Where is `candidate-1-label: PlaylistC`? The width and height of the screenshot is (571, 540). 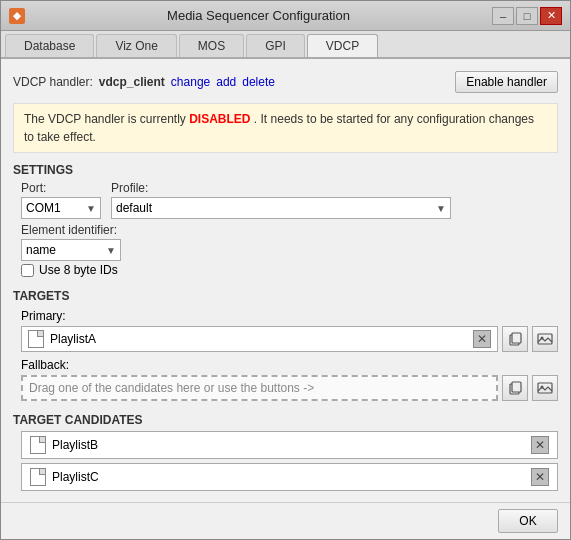 candidate-1-label: PlaylistC is located at coordinates (76, 477).